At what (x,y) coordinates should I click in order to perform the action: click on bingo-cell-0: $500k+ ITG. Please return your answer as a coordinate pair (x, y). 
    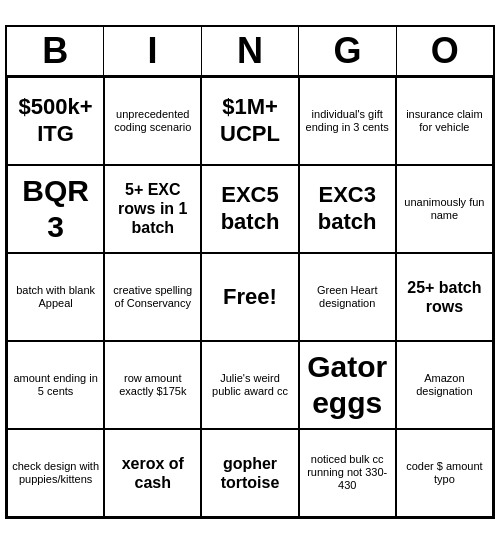
    Looking at the image, I should click on (56, 121).